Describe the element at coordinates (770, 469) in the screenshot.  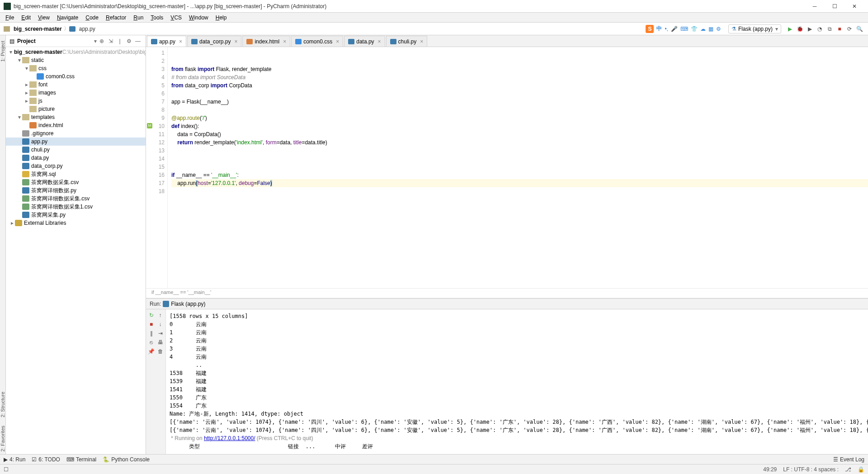
I see `cursor-position: 49:29` at that location.